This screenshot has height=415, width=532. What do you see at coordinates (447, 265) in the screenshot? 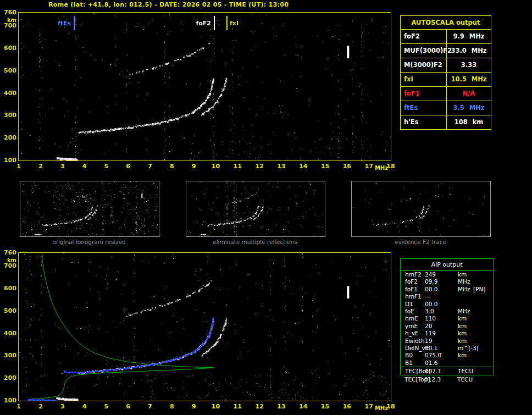
I see `aip-table-title: AIP output` at bounding box center [447, 265].